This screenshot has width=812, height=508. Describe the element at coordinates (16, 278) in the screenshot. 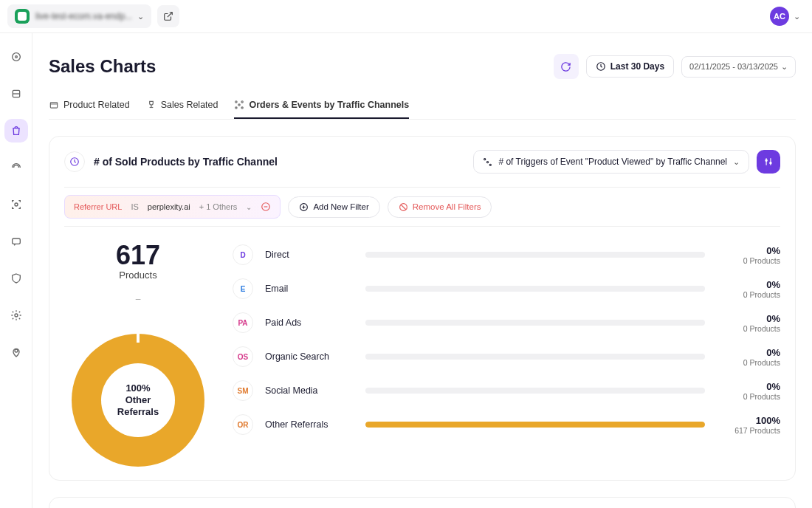

I see `shield-icon` at that location.